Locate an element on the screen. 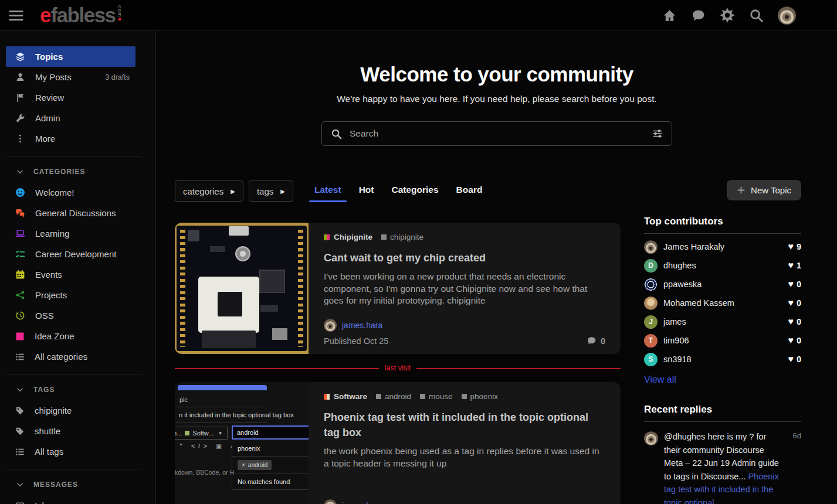 The image size is (837, 504). new-topic-button: New Topic is located at coordinates (764, 190).